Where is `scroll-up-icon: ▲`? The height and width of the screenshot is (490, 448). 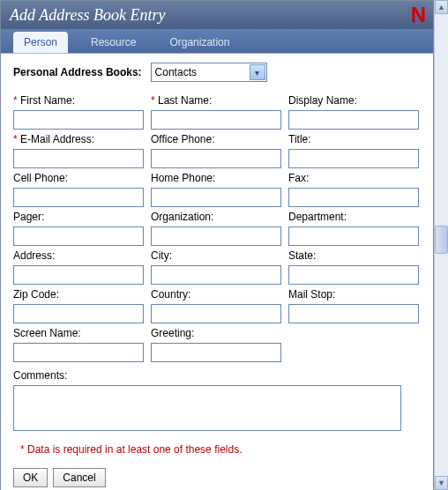 scroll-up-icon: ▲ is located at coordinates (441, 7).